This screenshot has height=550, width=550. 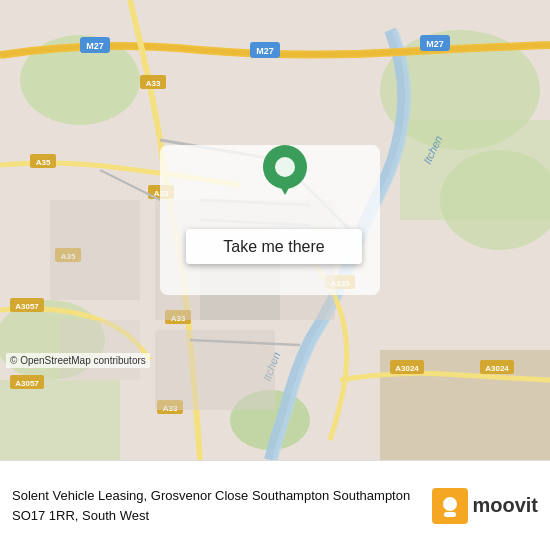 I want to click on svg-text: A35, so click(x=44, y=162).